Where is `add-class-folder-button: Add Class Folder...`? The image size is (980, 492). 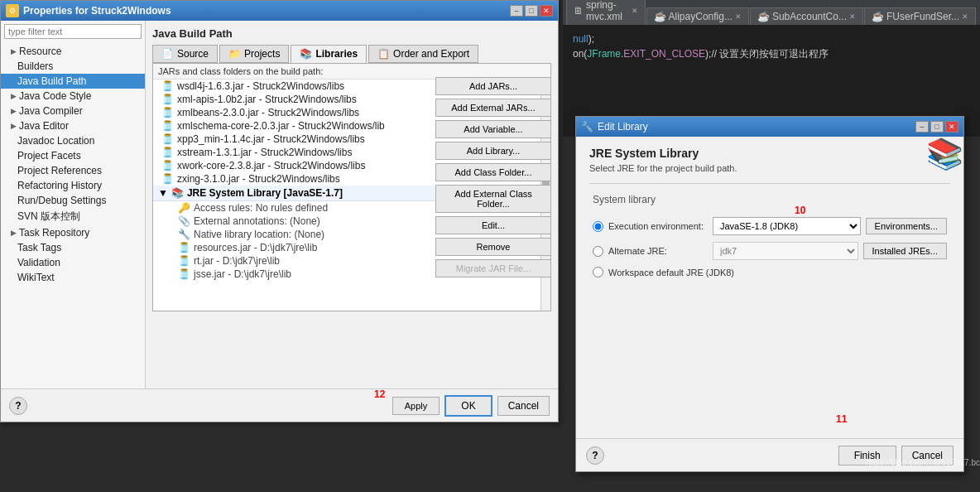 add-class-folder-button: Add Class Folder... is located at coordinates (493, 172).